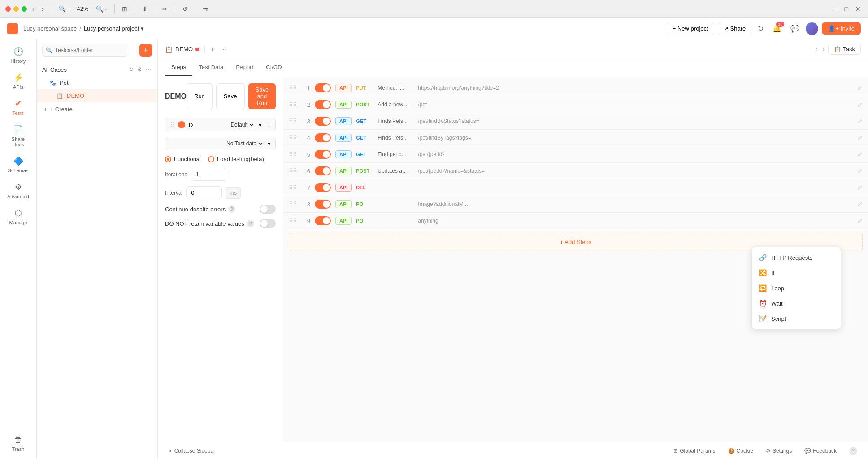  I want to click on sync-button: ↺, so click(185, 9).